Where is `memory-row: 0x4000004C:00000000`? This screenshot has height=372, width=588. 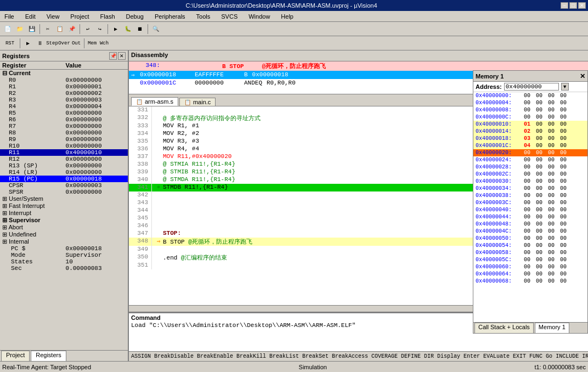
memory-row: 0x4000004C:00000000 is located at coordinates (530, 232).